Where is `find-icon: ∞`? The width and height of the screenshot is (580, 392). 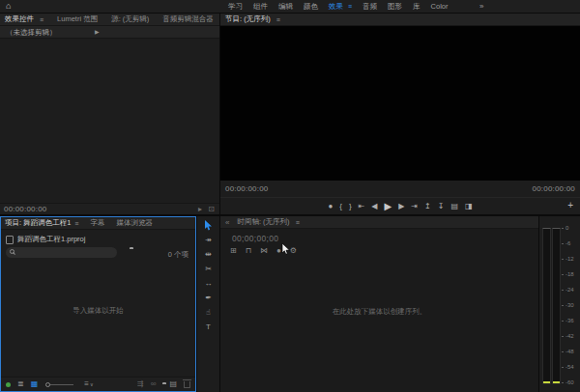
find-icon: ∞ is located at coordinates (154, 384).